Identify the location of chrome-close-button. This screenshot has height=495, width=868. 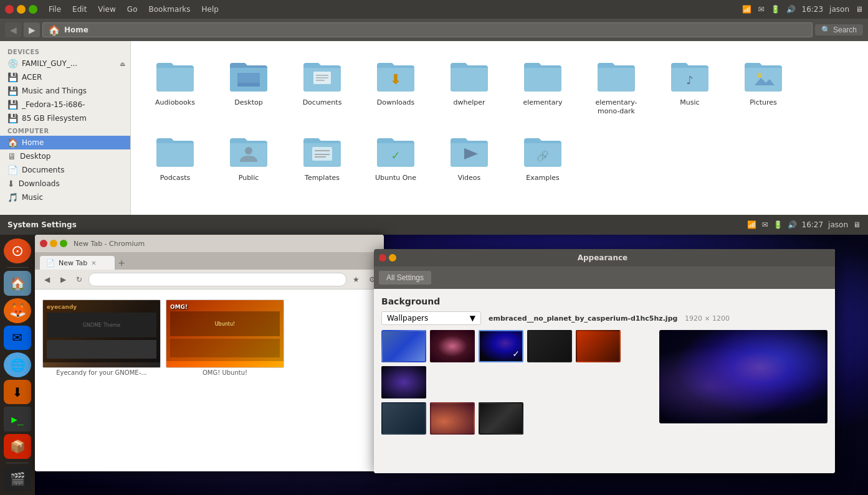
(44, 243).